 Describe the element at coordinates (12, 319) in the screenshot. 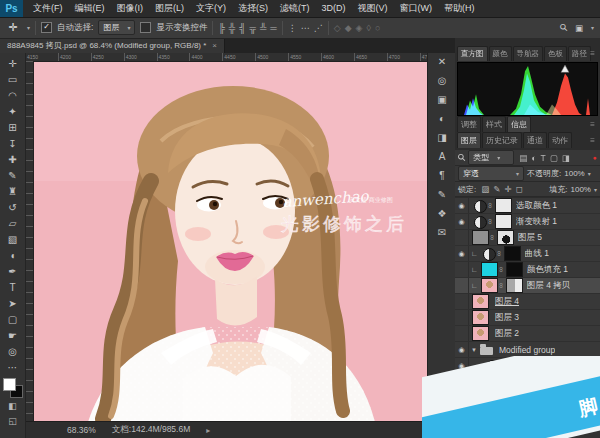

I see `tool-shape: ▢` at that location.